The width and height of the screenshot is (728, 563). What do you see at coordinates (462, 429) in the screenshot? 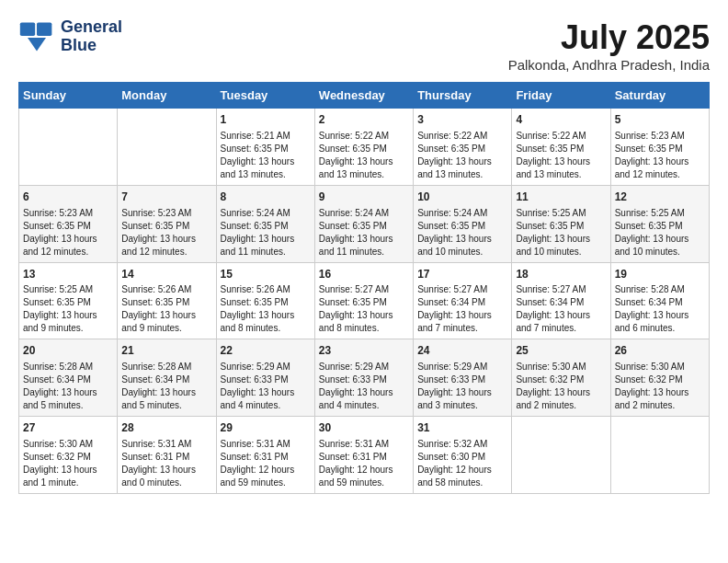
I see `day-number: 31` at bounding box center [462, 429].